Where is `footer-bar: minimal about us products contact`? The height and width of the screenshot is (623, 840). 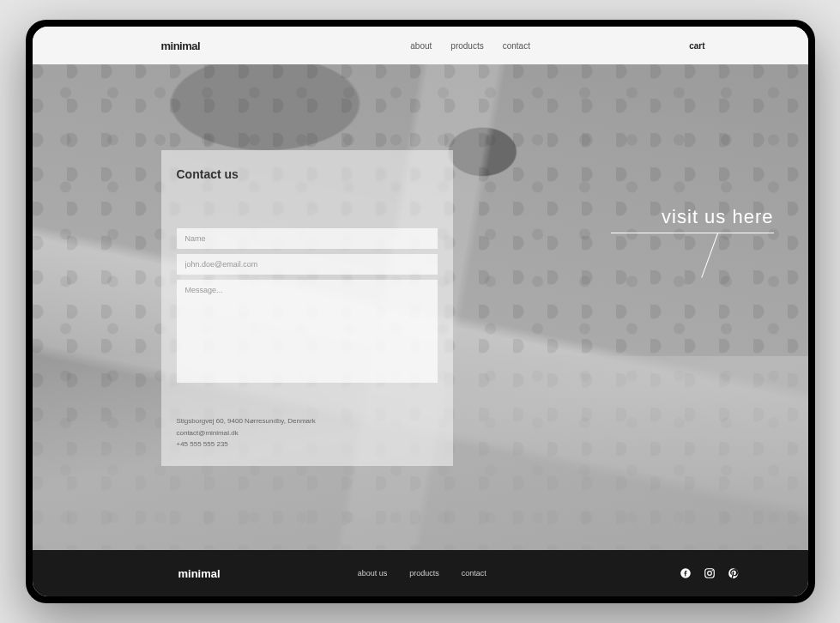 footer-bar: minimal about us products contact is located at coordinates (420, 573).